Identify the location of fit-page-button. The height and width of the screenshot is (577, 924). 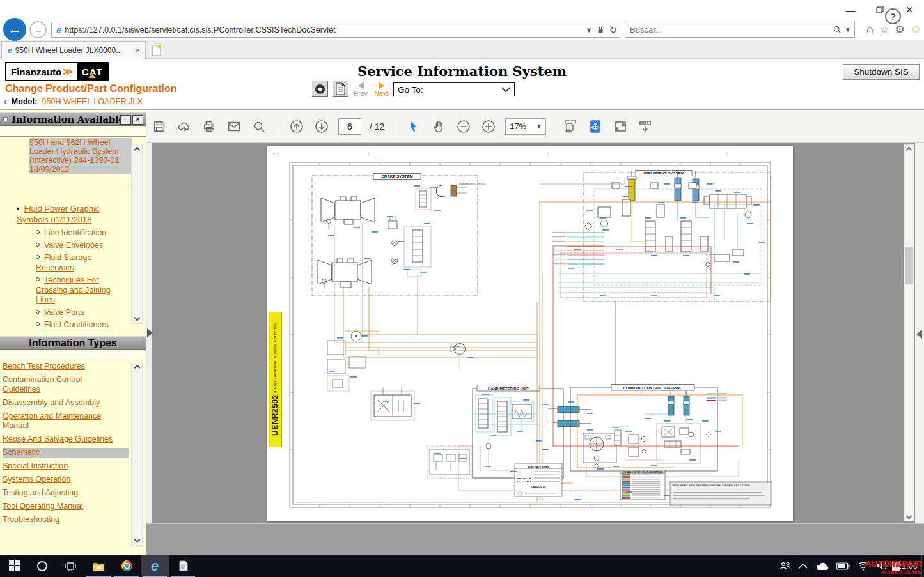
(595, 127).